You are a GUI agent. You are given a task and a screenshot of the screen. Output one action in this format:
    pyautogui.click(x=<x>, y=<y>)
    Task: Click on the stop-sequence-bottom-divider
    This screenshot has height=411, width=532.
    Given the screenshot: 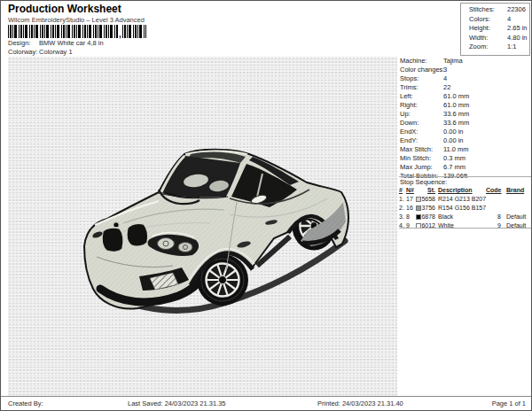 What is the action you would take?
    pyautogui.click(x=465, y=229)
    